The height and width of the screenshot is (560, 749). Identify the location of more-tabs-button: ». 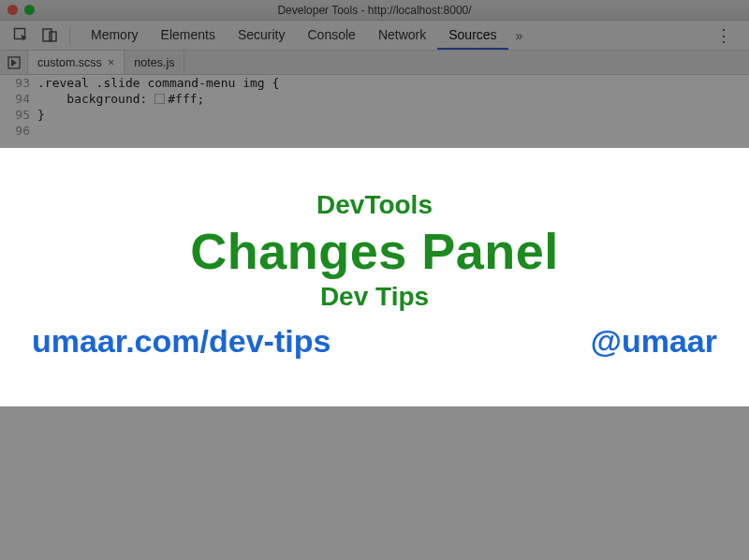
(520, 36).